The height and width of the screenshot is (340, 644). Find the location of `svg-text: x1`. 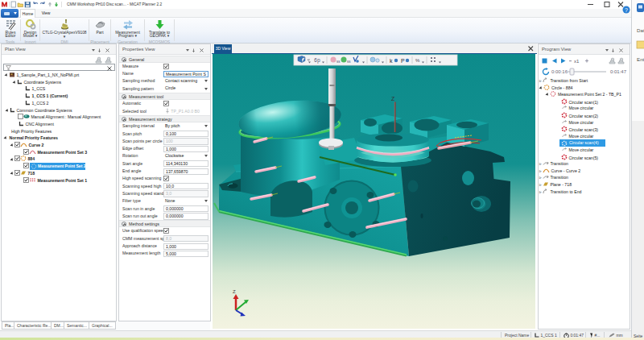

svg-text: x1 is located at coordinates (576, 61).